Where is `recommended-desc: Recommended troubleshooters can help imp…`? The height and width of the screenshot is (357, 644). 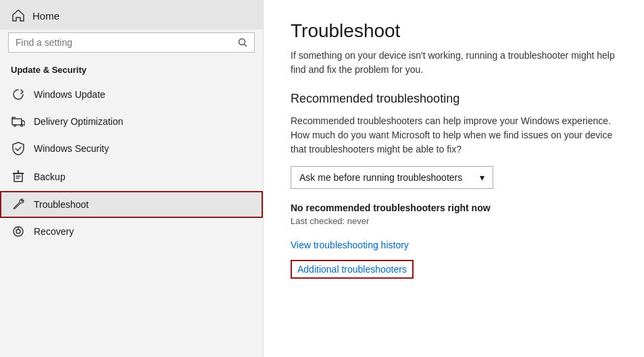
recommended-desc: Recommended troubleshooters can help imp… is located at coordinates (454, 135).